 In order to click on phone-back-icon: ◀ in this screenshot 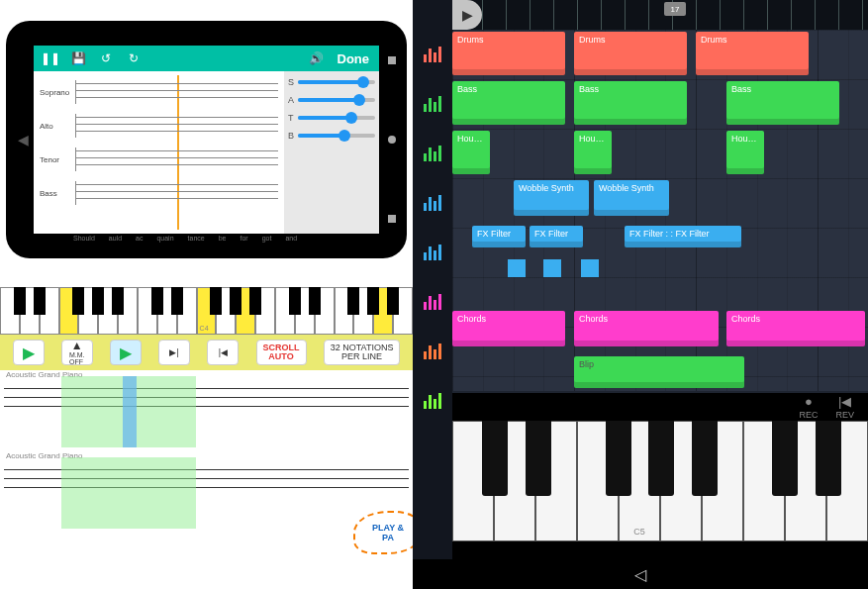, I will do `click(24, 140)`.